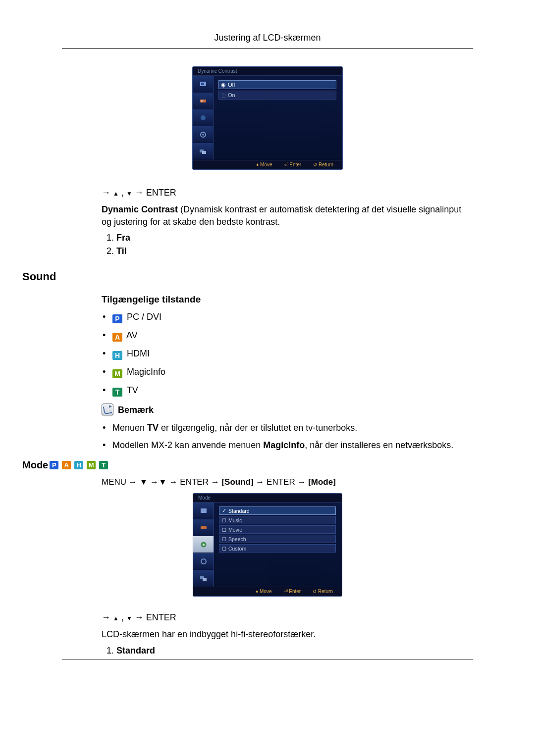 The width and height of the screenshot is (535, 756). What do you see at coordinates (223, 95) in the screenshot?
I see `radio-off-icon: ◻` at bounding box center [223, 95].